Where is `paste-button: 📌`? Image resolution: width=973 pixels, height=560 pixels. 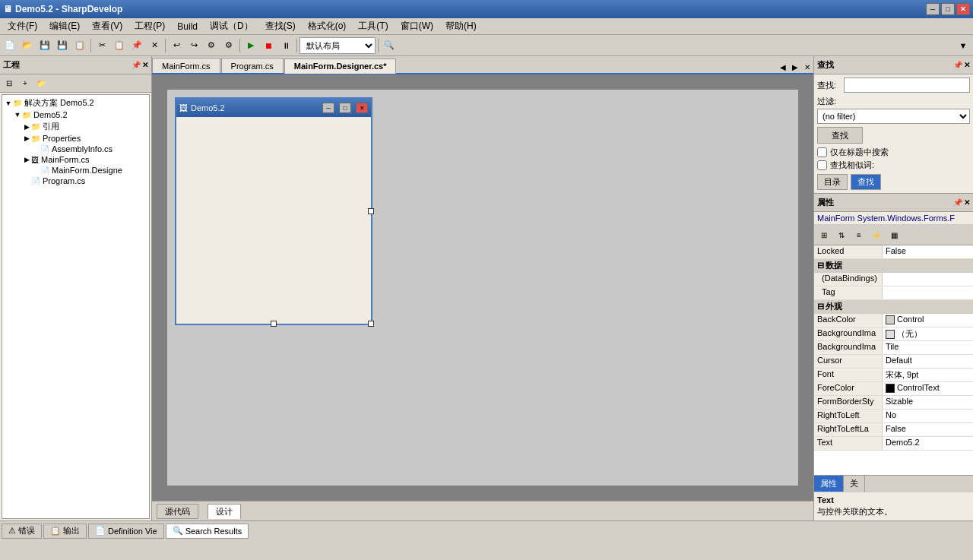 paste-button: 📌 is located at coordinates (137, 46).